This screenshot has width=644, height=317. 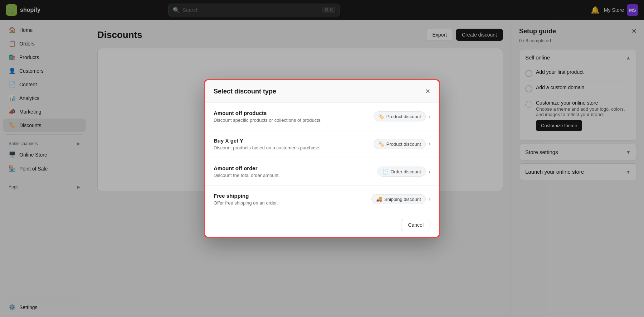 What do you see at coordinates (404, 117) in the screenshot?
I see `product-discount-badge-label-1: Product discount` at bounding box center [404, 117].